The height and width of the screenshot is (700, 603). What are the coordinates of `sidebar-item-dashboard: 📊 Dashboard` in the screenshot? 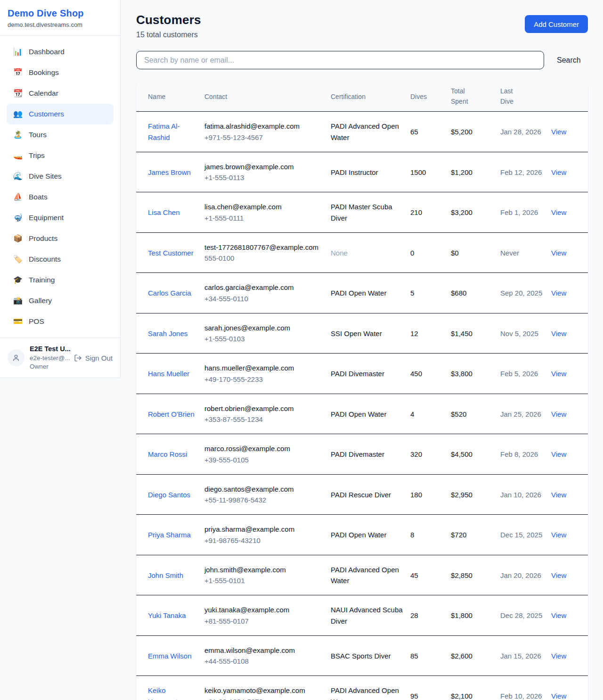 It's located at (60, 52).